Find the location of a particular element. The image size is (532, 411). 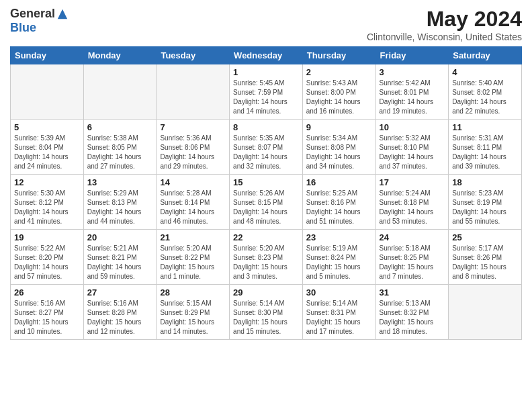

day-info: Sunrise: 5:23 AM Sunset: 8:19 PM Dayligh… is located at coordinates (485, 208).